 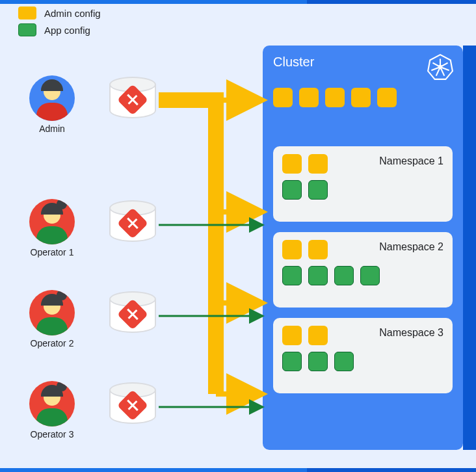 What do you see at coordinates (440, 67) in the screenshot?
I see `kubernetes-icon` at bounding box center [440, 67].